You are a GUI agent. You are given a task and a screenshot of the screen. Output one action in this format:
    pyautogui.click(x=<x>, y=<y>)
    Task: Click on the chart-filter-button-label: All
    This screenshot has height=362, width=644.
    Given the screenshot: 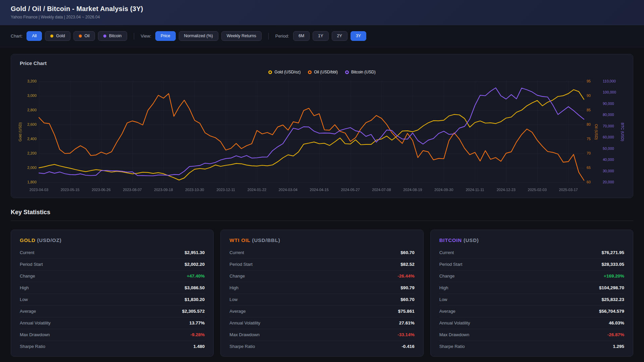 What is the action you would take?
    pyautogui.click(x=34, y=36)
    